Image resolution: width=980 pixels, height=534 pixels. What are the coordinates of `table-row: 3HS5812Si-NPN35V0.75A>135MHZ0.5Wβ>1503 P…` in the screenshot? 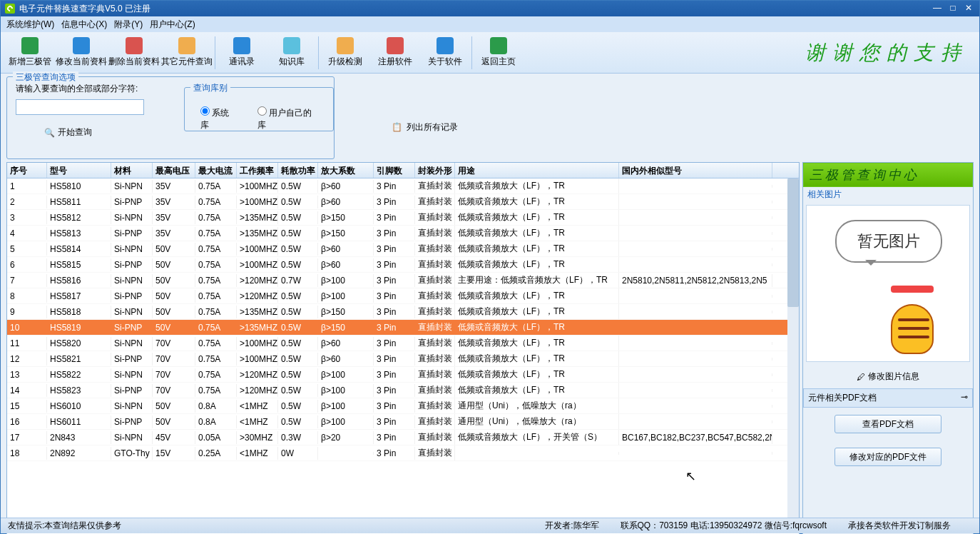 It's located at (403, 218).